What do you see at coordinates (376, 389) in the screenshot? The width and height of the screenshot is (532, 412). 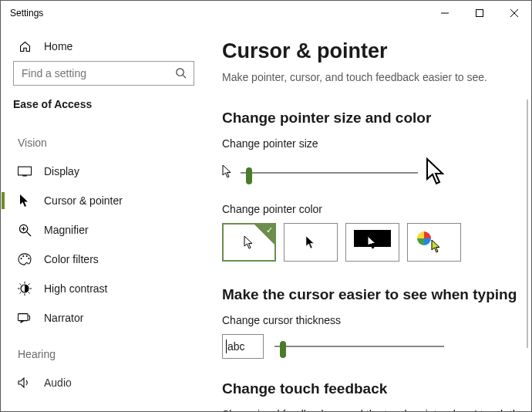 I see `section-touch: Change touch feedback` at bounding box center [376, 389].